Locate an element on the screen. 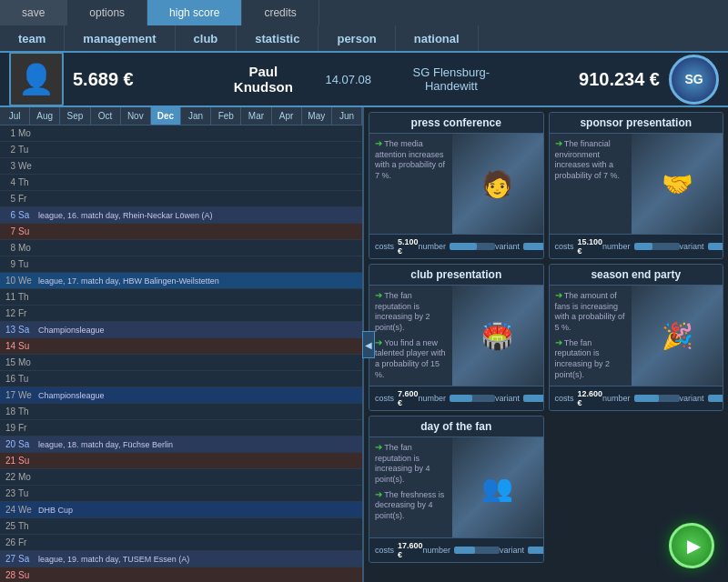  cal-day-num: 17 is located at coordinates (9, 395).